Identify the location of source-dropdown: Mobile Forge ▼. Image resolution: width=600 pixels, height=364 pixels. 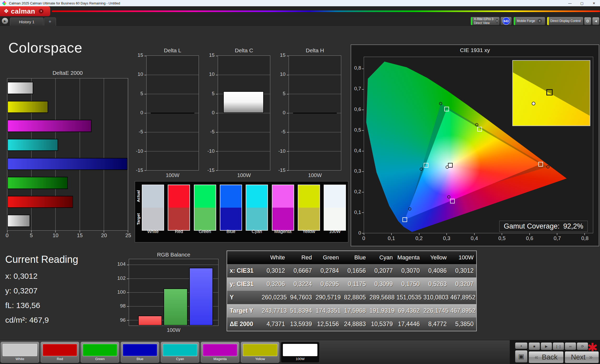
(529, 21).